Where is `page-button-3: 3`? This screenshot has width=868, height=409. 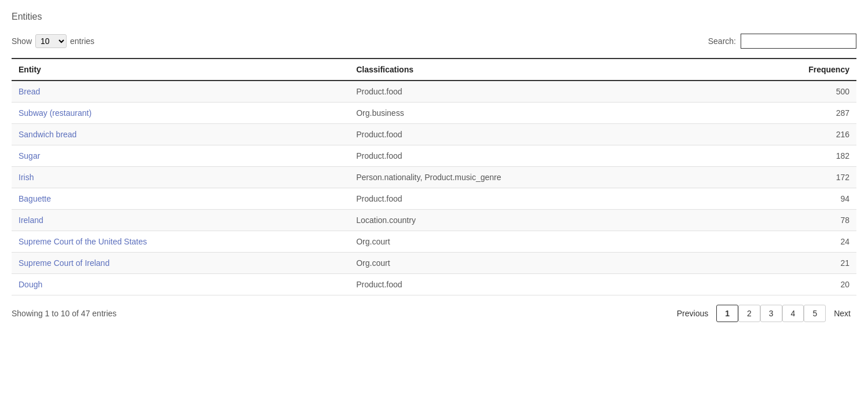 page-button-3: 3 is located at coordinates (771, 313).